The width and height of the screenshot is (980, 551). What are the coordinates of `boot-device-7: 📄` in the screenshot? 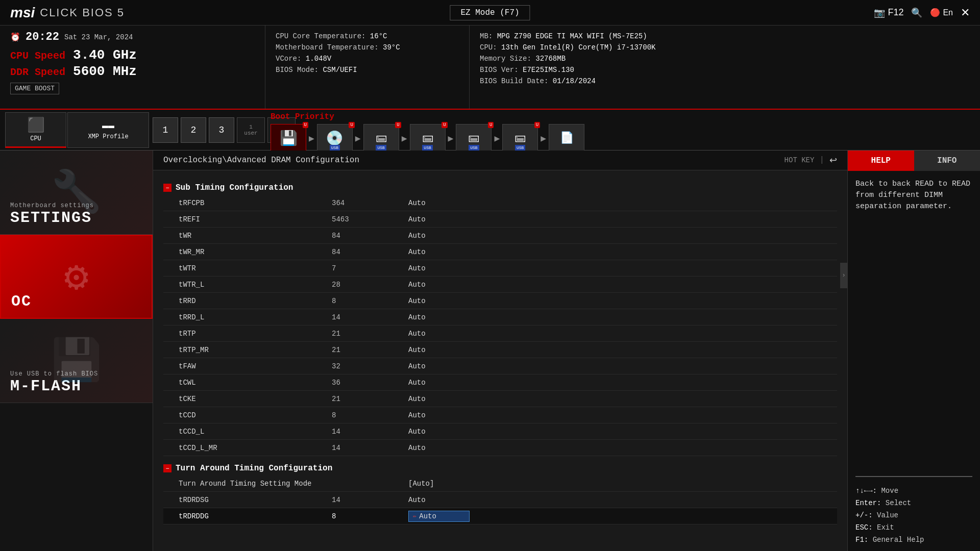 It's located at (567, 138).